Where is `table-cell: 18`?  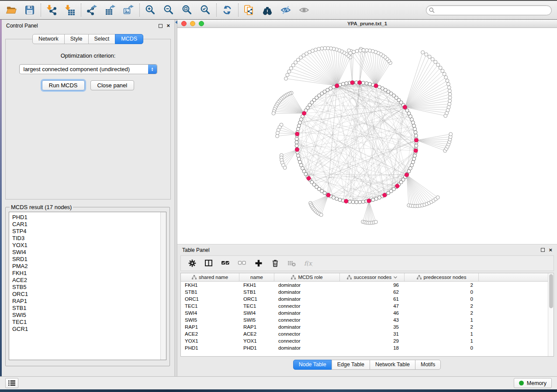
table-cell: 18 is located at coordinates (372, 348).